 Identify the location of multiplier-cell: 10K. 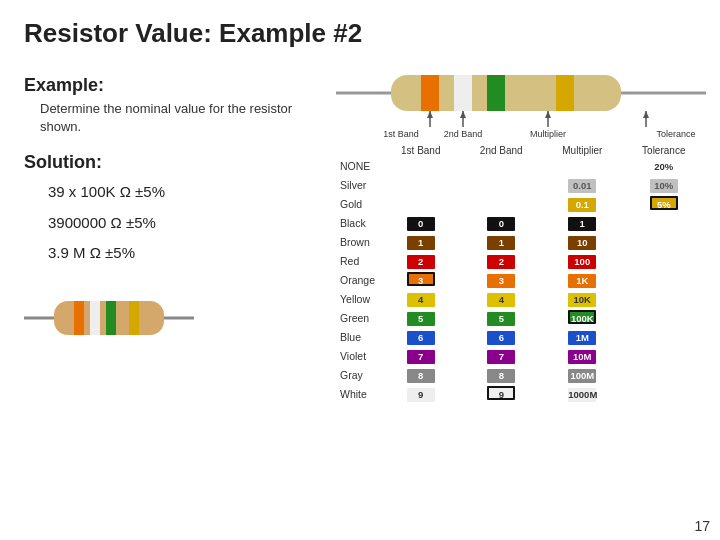
(582, 300).